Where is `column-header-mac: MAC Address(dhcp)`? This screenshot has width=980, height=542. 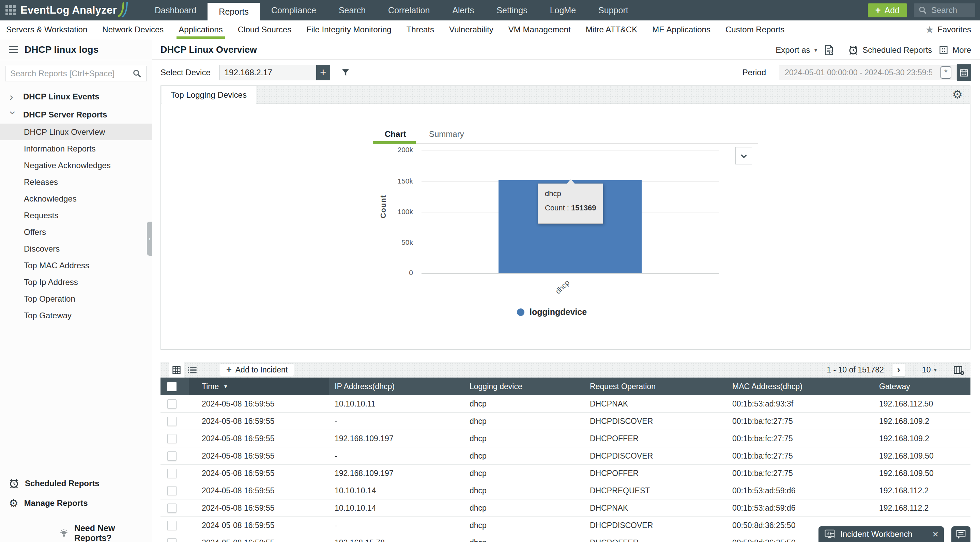
column-header-mac: MAC Address(dhcp) is located at coordinates (800, 387).